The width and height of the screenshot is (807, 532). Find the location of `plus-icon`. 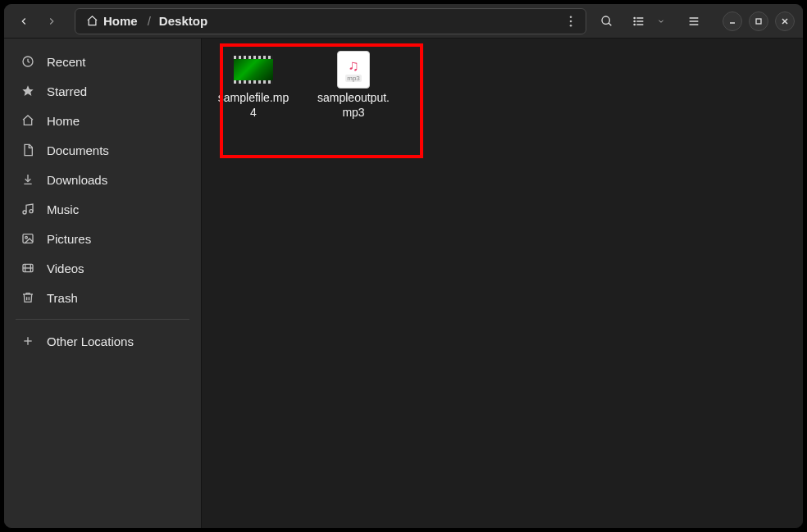

plus-icon is located at coordinates (28, 341).